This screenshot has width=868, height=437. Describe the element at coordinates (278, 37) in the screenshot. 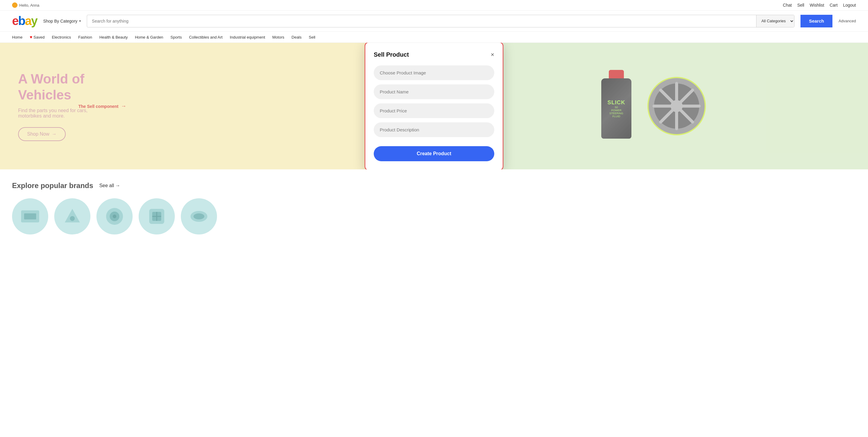

I see `nav-motors: Motors` at that location.